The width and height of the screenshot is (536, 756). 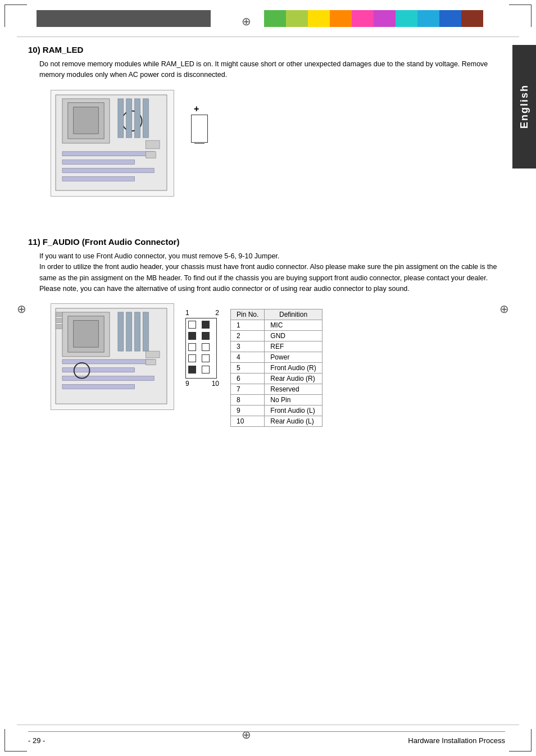 I want to click on faudio-board-diagram, so click(x=112, y=357).